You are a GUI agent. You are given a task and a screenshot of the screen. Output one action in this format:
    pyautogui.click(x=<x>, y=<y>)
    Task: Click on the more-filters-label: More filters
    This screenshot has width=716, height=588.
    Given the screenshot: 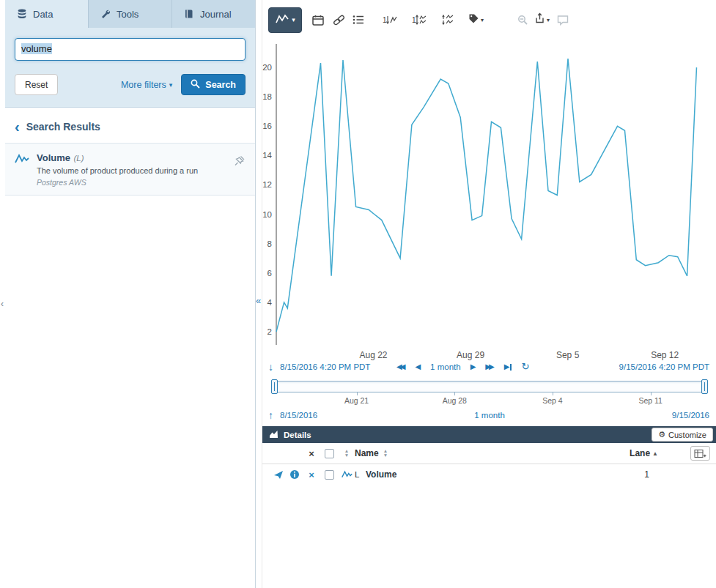 What is the action you would take?
    pyautogui.click(x=144, y=85)
    